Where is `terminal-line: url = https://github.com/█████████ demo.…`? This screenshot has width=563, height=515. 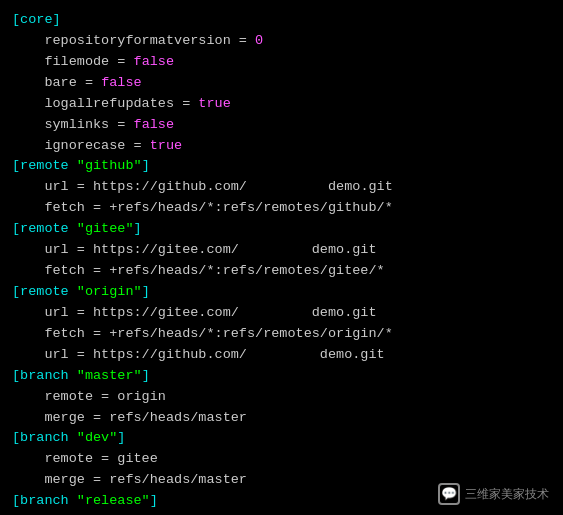
terminal-line: url = https://github.com/█████████ demo.… is located at coordinates (282, 188).